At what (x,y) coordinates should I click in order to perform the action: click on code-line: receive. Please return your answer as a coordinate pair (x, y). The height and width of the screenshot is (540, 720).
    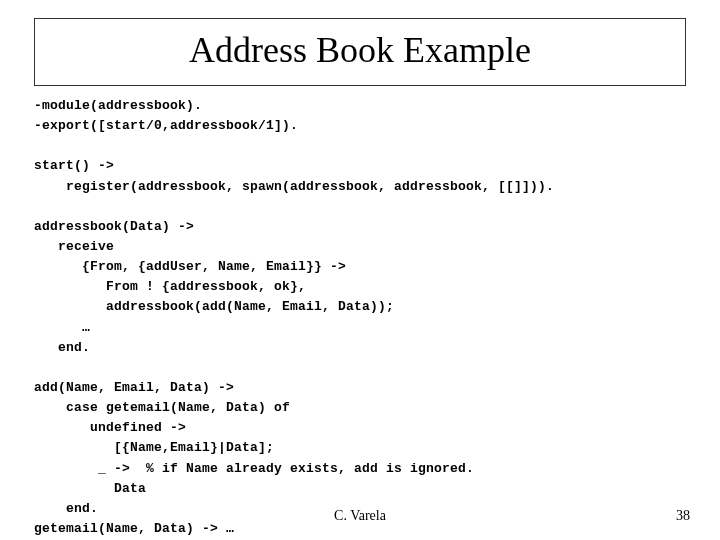
    Looking at the image, I should click on (74, 246).